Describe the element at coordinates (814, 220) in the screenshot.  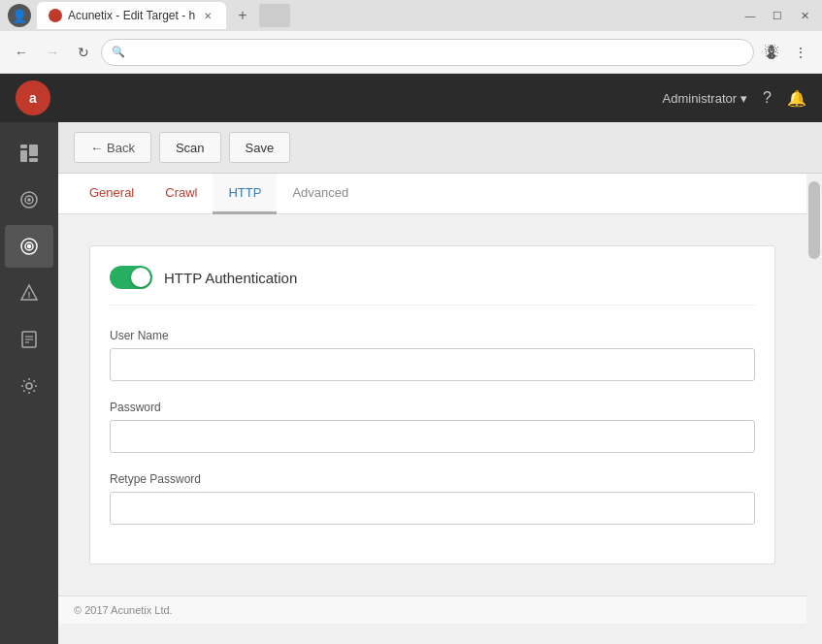
I see `scrollbar-thumb` at that location.